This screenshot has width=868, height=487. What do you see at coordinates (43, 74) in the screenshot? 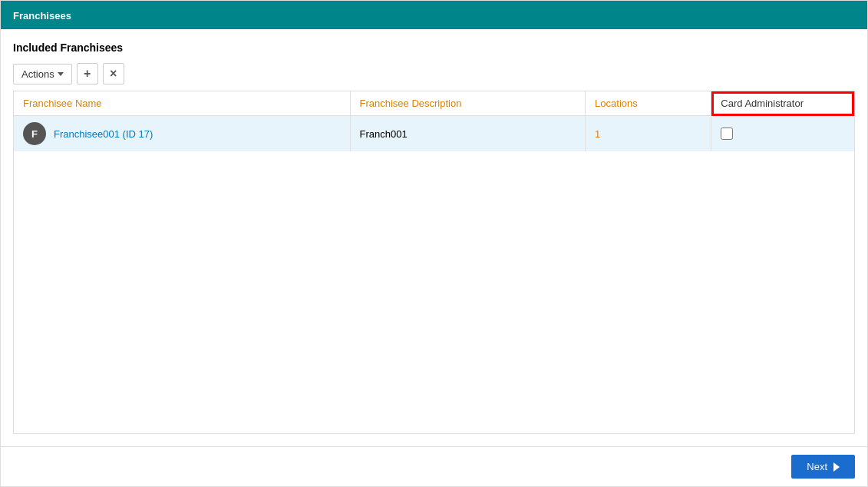
I see `actions-button: Actions` at bounding box center [43, 74].